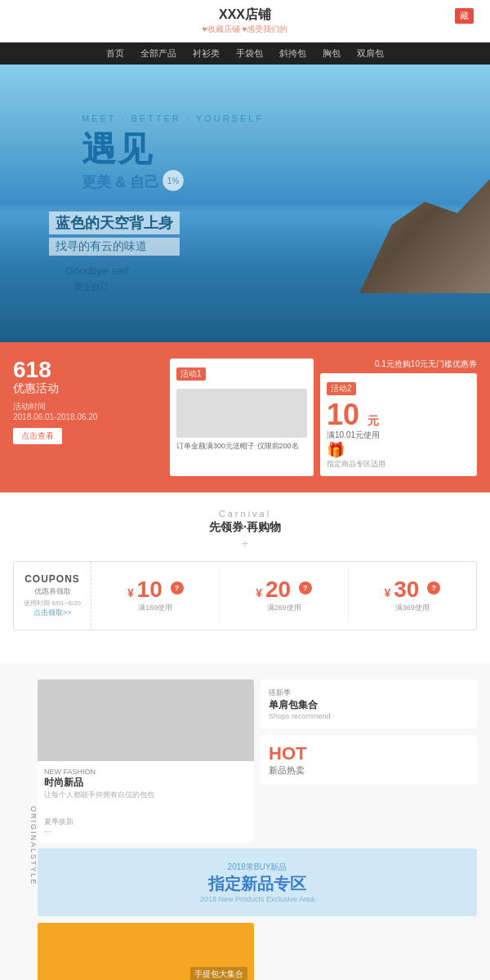 This screenshot has width=490, height=980. I want to click on product-card2-tag: 搭新季, so click(369, 693).